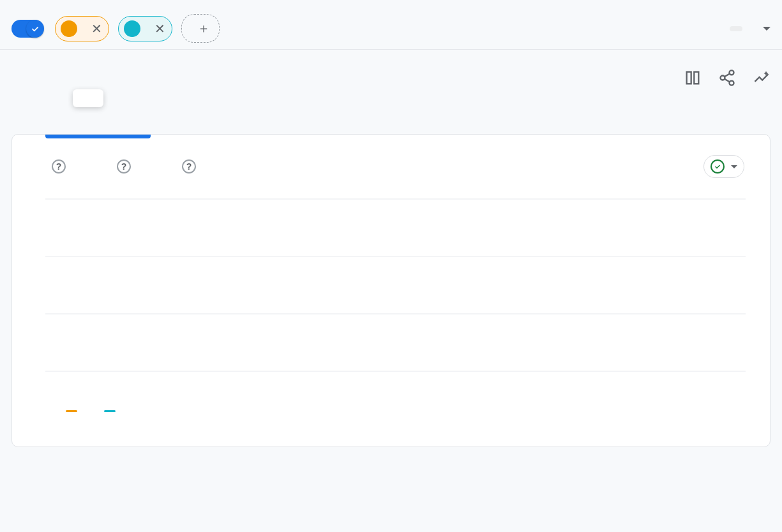 The height and width of the screenshot is (532, 782). What do you see at coordinates (75, 412) in the screenshot?
I see `legend-organic` at bounding box center [75, 412].